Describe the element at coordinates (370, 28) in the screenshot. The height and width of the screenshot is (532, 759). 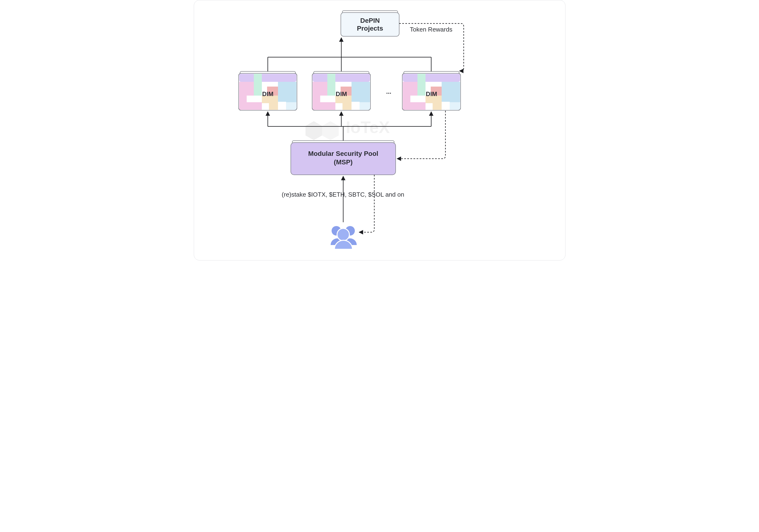
I see `depin-title-2: Projects` at that location.